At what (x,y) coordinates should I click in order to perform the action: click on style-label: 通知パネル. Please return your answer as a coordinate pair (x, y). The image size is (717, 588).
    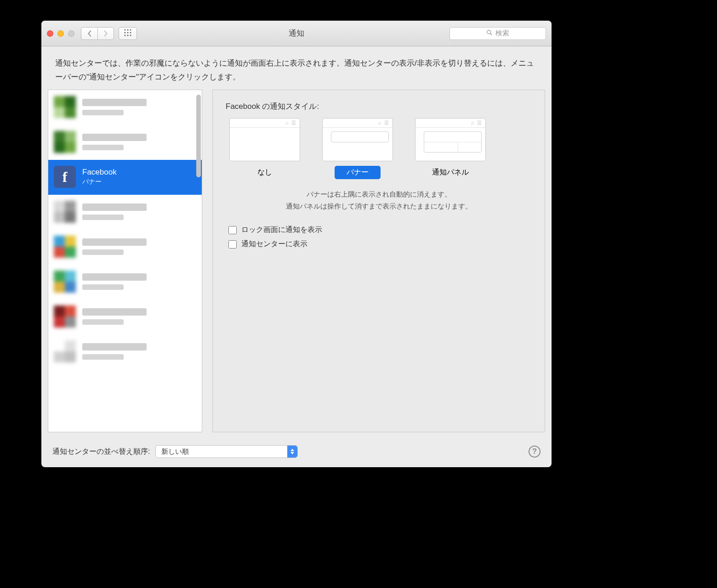
    Looking at the image, I should click on (450, 173).